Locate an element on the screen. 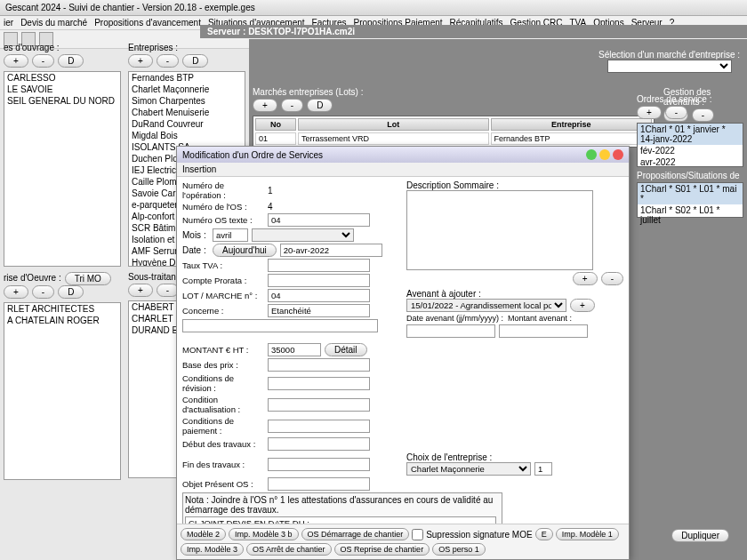 This screenshot has width=747, height=560. ordres-label: Ordres de service : is located at coordinates (690, 100).